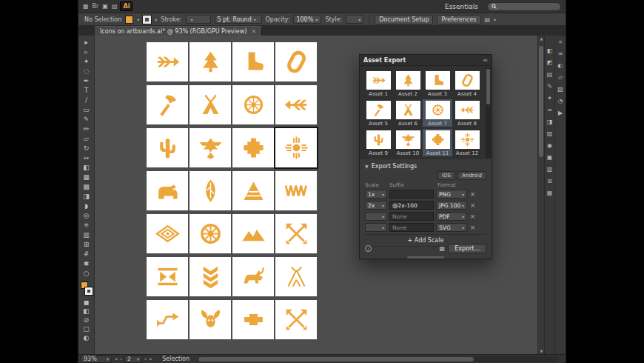  What do you see at coordinates (87, 311) in the screenshot?
I see `gradient-button: ◧` at bounding box center [87, 311].